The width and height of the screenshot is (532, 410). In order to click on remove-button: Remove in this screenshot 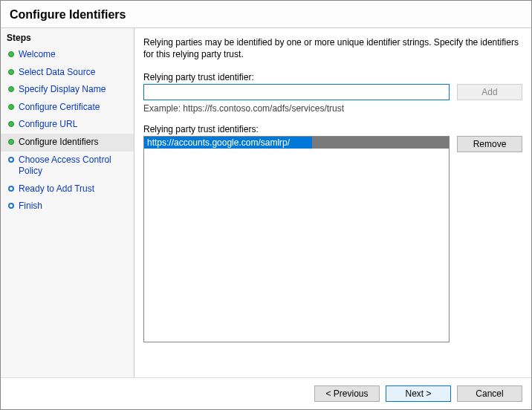, I will do `click(490, 144)`.